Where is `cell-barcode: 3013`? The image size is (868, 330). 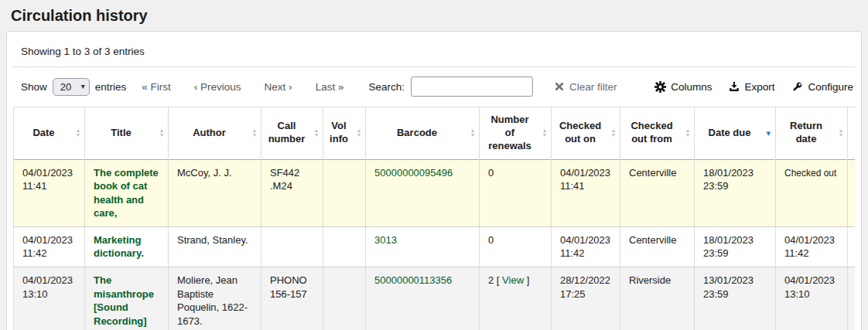 cell-barcode: 3013 is located at coordinates (422, 247).